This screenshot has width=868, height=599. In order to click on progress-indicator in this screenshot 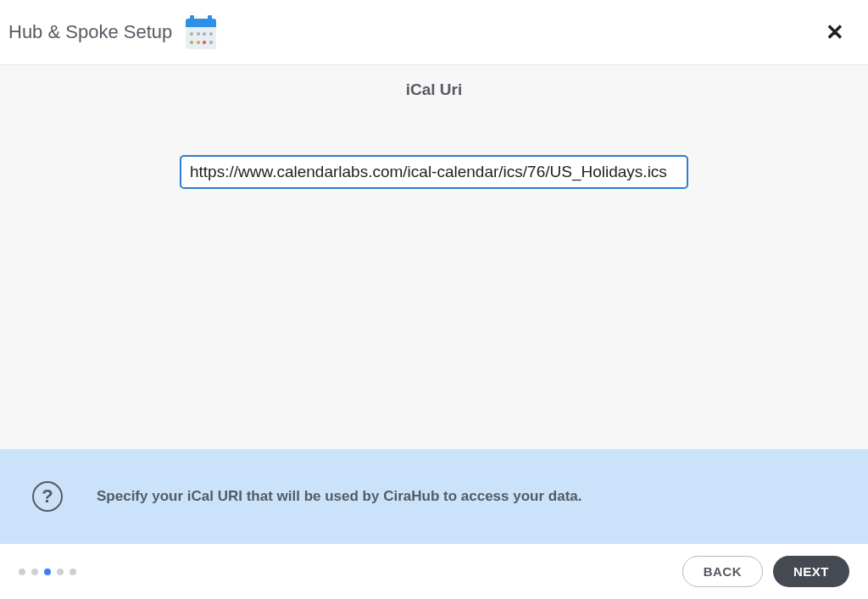, I will do `click(47, 572)`.